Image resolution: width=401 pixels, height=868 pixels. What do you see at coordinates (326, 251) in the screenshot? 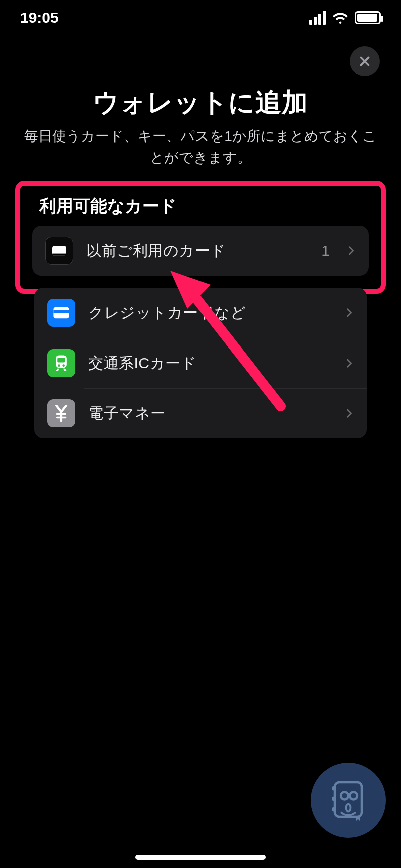
I see `previous-cards-count: 1` at bounding box center [326, 251].